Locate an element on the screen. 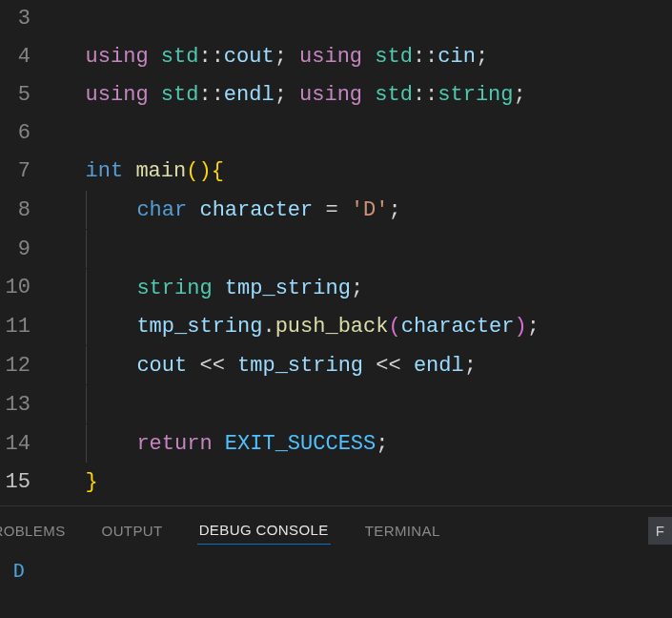 This screenshot has width=672, height=618. code-line: 15 } is located at coordinates (336, 483).